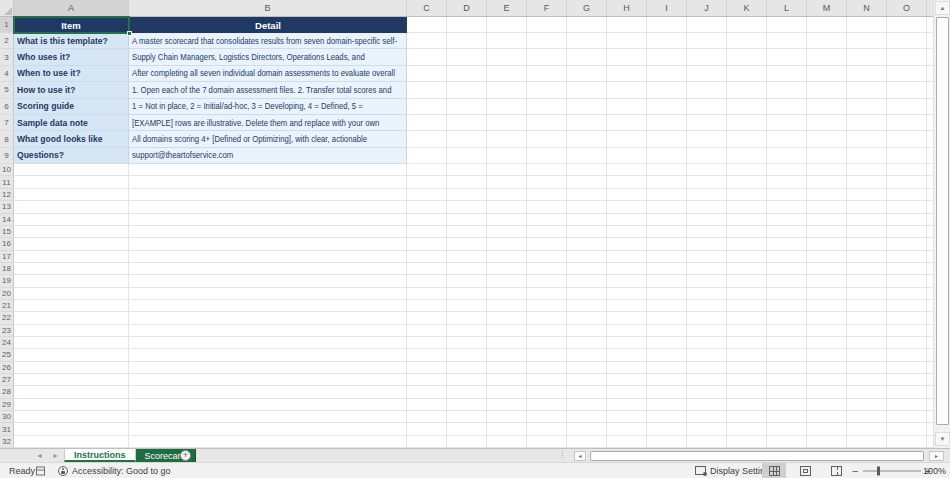  What do you see at coordinates (72, 57) in the screenshot?
I see `cell-A3: Who uses it?` at bounding box center [72, 57].